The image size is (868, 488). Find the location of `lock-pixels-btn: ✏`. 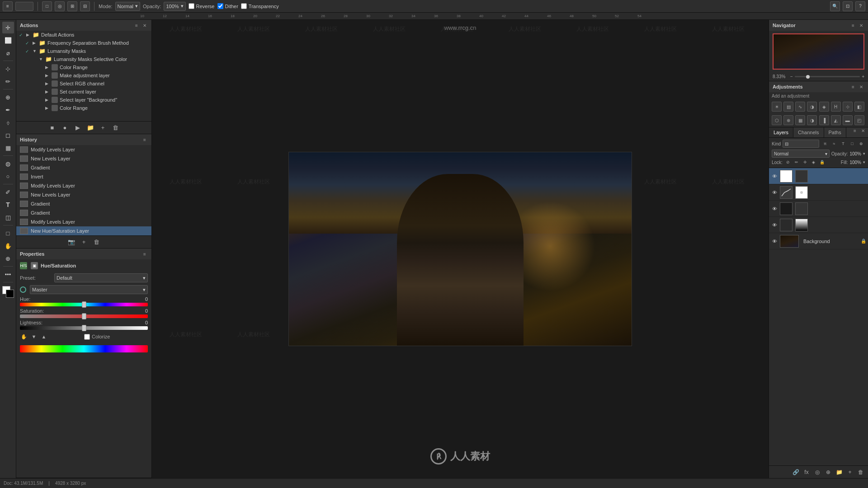

lock-pixels-btn: ✏ is located at coordinates (797, 162).